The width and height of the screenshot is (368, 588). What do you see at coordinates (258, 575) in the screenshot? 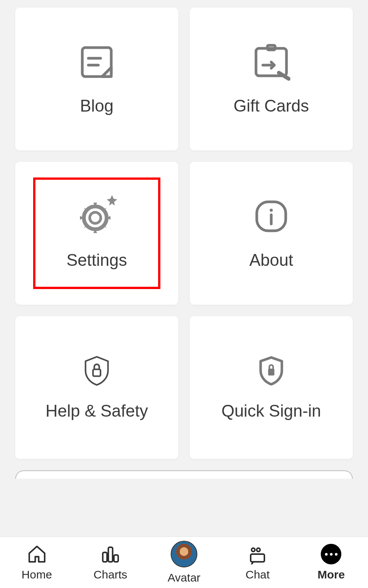
I see `nav-label: Chat` at bounding box center [258, 575].